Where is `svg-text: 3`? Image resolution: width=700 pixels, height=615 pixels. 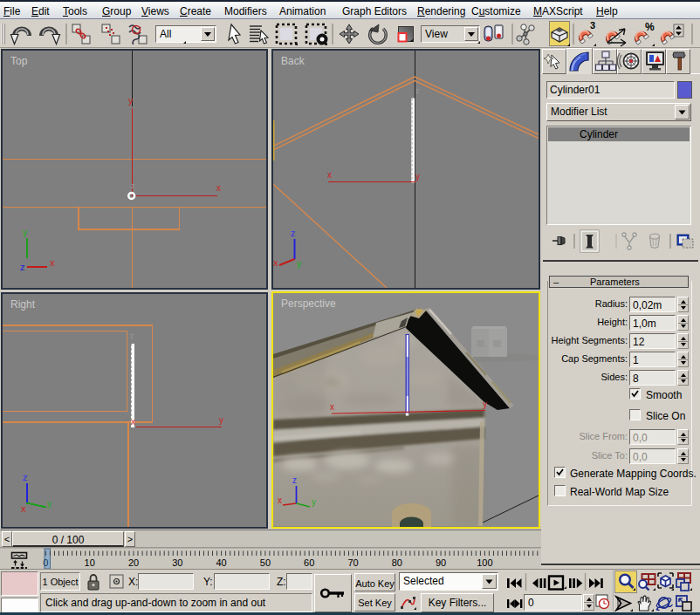
svg-text: 3 is located at coordinates (593, 25).